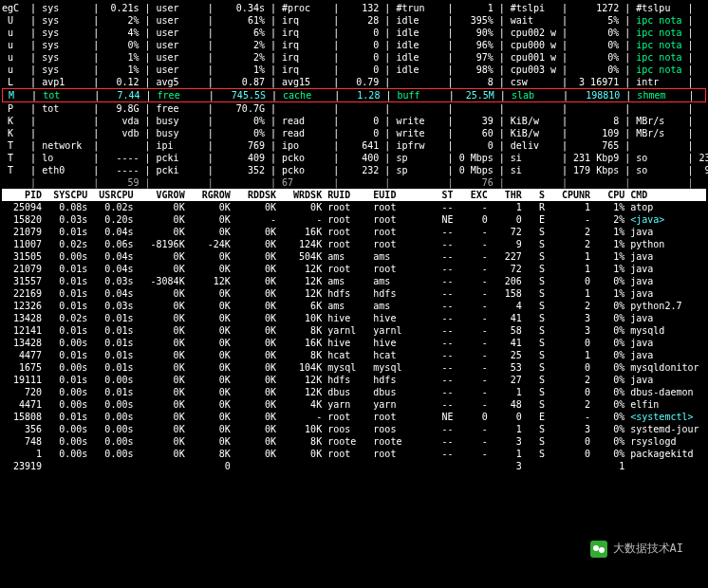 Image resolution: width=708 pixels, height=588 pixels. What do you see at coordinates (354, 269) in the screenshot?
I see `process-row: 21079 0.01s 0.04s 0K 0K 0K 12K root root…` at bounding box center [354, 269].